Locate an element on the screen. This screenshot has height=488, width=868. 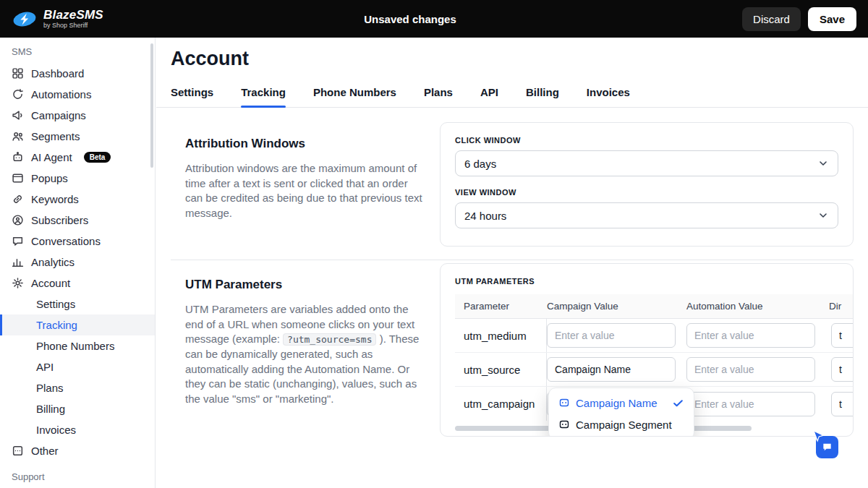
sidebar-subitem-label: Settings is located at coordinates (56, 304).